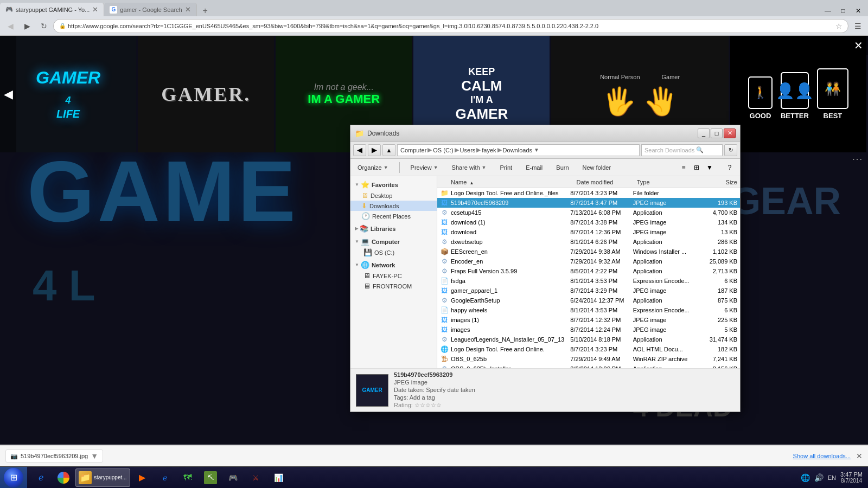  I want to click on sidebar-item-frontroom: 🖥 FRONTROOM, so click(394, 286).